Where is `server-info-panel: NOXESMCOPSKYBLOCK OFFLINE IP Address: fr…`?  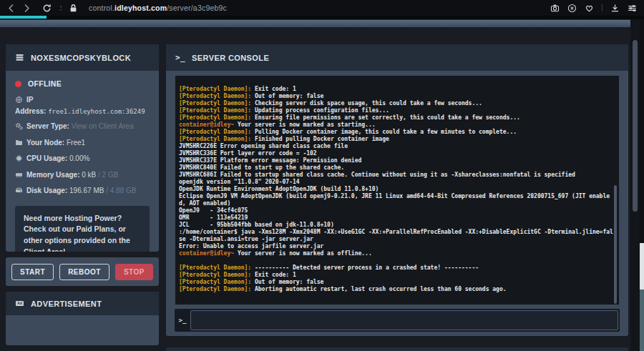
server-info-panel: NOXESMCOPSKYBLOCK OFFLINE IP Address: fr… is located at coordinates (82, 148).